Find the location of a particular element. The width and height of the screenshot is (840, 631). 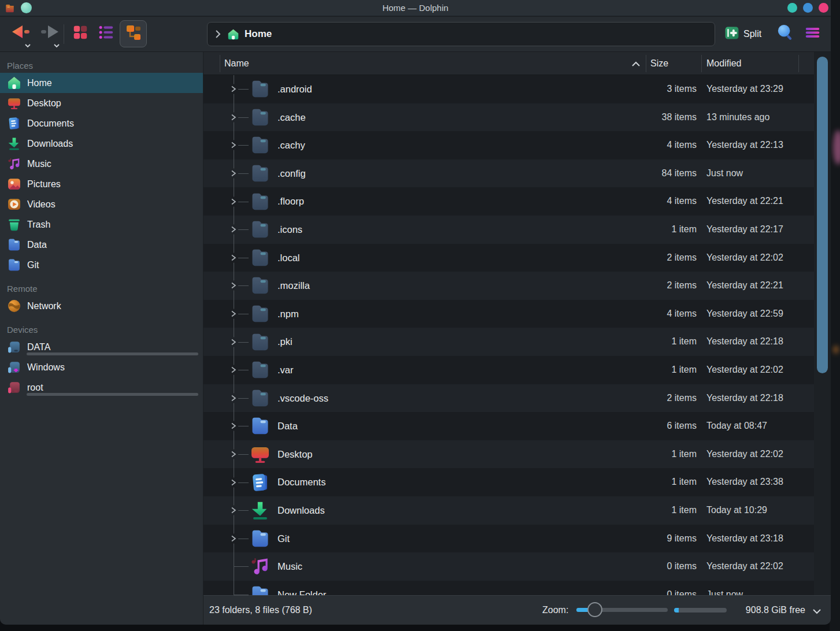

sidebar-item-network: Network is located at coordinates (102, 306).